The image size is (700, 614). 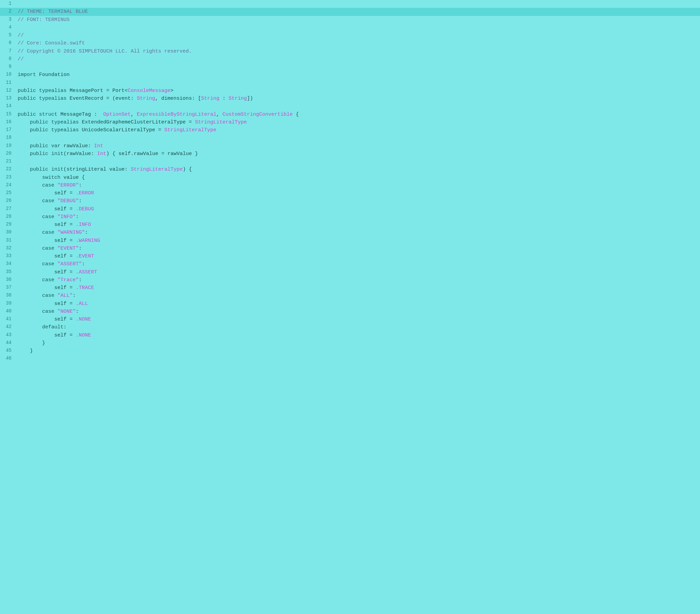 What do you see at coordinates (8, 36) in the screenshot?
I see `line-number: 5` at bounding box center [8, 36].